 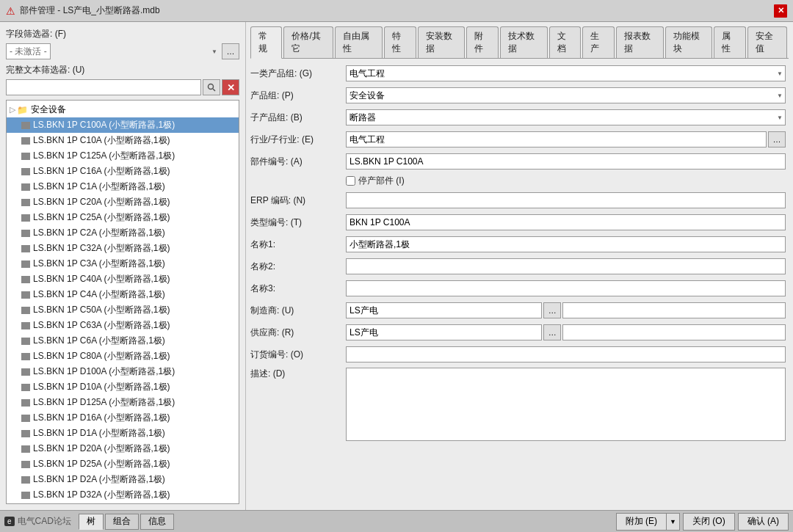 I want to click on form-row-4: 部件编号: (A), so click(x=518, y=161).